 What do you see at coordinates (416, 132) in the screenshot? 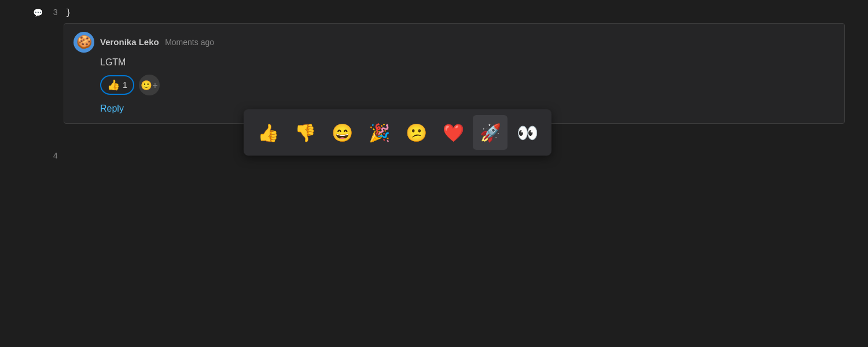
I see `emoji-option-confused: 😕` at bounding box center [416, 132].